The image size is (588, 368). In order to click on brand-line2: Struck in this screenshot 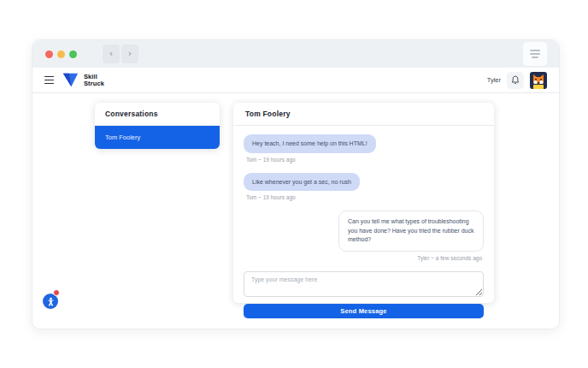, I will do `click(94, 84)`.